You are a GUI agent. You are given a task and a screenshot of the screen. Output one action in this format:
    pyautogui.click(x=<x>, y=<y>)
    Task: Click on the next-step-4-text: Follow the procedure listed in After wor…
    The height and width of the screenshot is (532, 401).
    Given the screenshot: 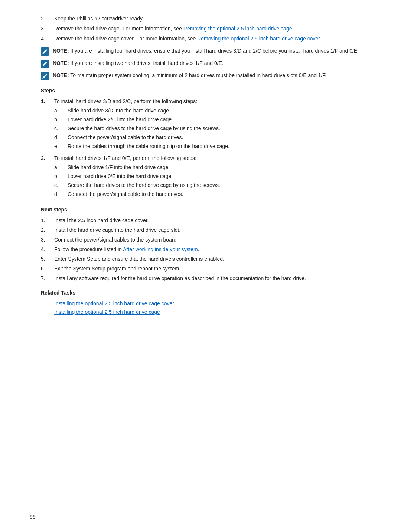 What is the action you would take?
    pyautogui.click(x=207, y=249)
    